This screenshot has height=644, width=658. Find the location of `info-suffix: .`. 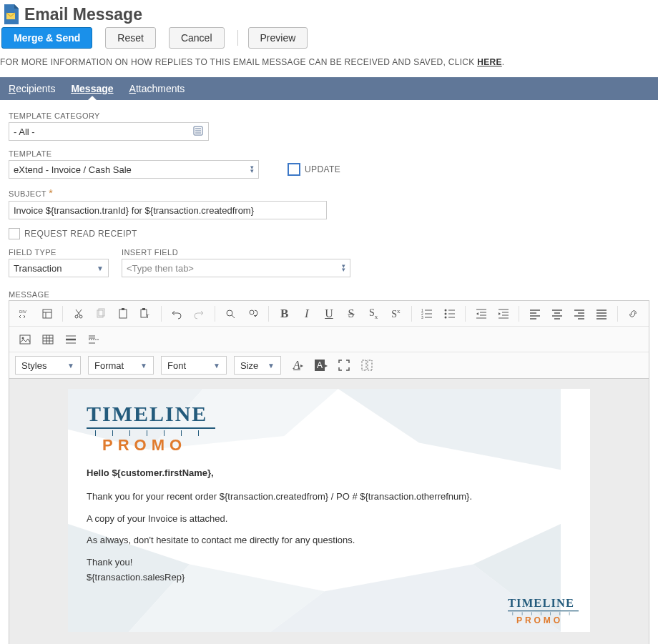

info-suffix: . is located at coordinates (504, 62).